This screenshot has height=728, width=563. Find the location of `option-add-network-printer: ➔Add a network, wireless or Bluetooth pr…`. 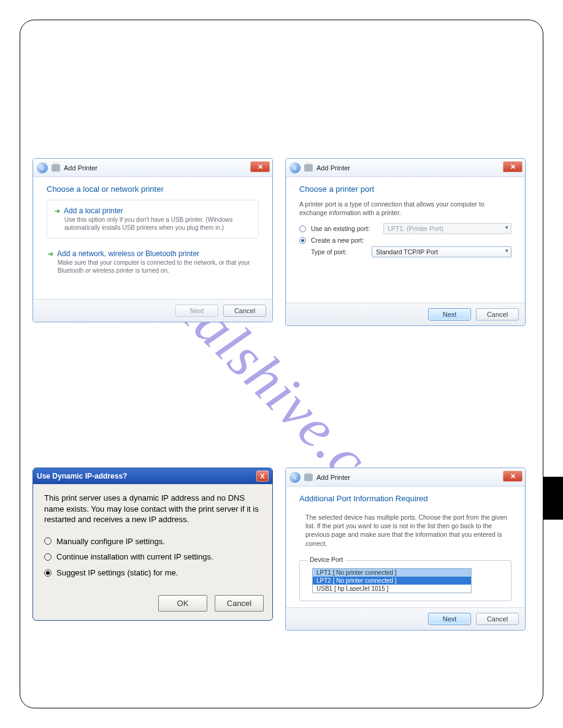

option-add-network-printer: ➔Add a network, wireless or Bluetooth pr… is located at coordinates (153, 271).